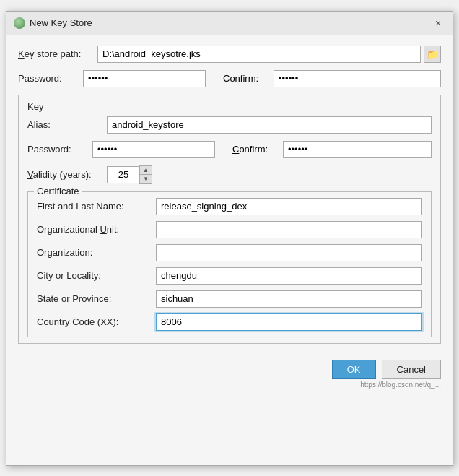  I want to click on key-confirm-input, so click(357, 150).